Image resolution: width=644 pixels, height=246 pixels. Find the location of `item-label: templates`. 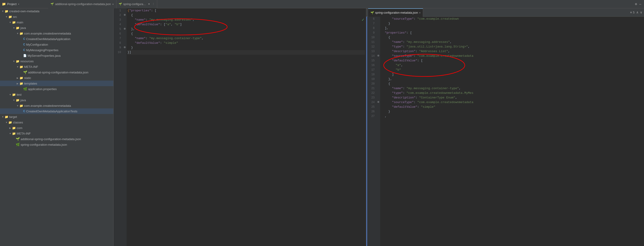

item-label: templates is located at coordinates (30, 83).